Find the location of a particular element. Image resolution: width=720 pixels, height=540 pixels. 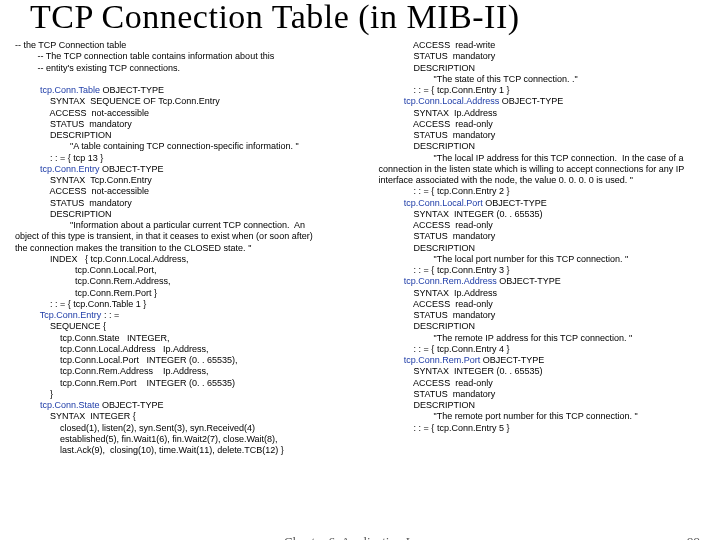

object-name: tcp.Conn.Rem.Address is located at coordinates (450, 281).